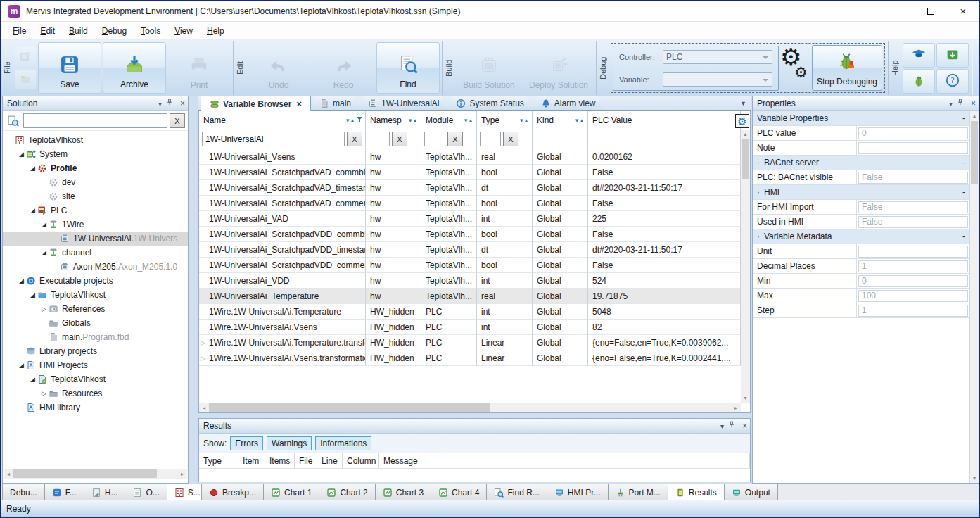  I want to click on properties-vscrollbar: ▴ ▾, so click(974, 297).